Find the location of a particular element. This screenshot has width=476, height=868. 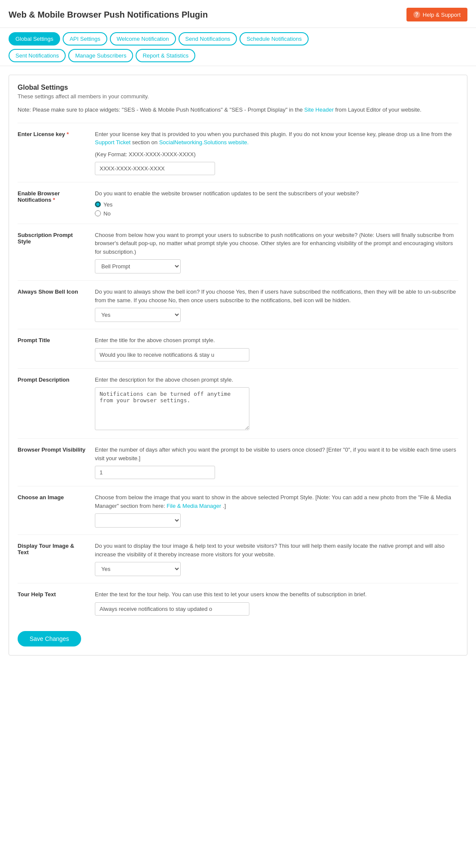

notice-bar: Note: Please make sure to place widgets:… is located at coordinates (238, 110).